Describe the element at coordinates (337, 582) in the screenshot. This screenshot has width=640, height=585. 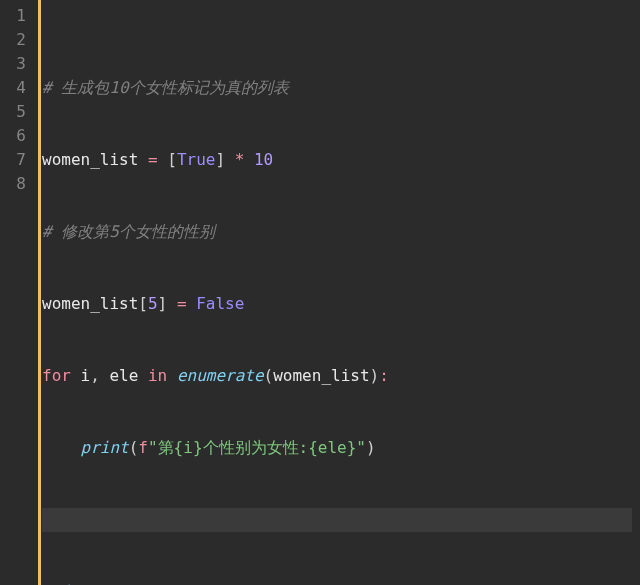
I see `code-line: print(any(women_list))` at that location.